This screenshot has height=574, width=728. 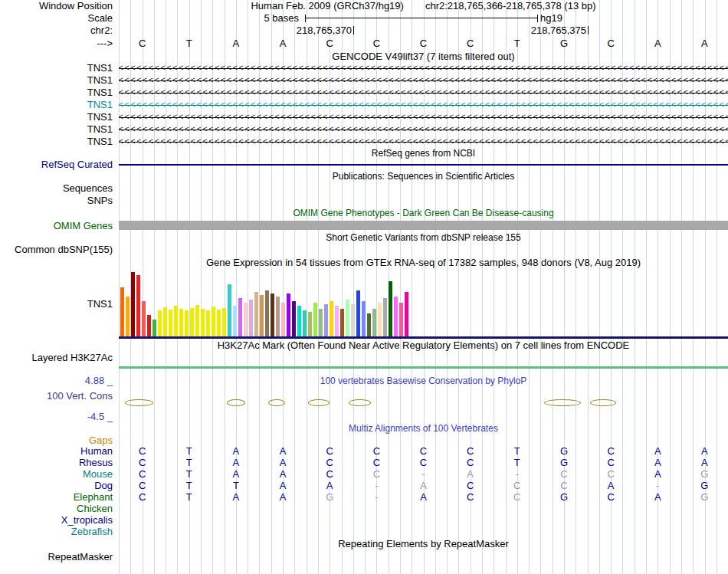 I want to click on omim-track-title: OMIM Gene Phenotypes - Dark Green Can Be…, so click(x=423, y=213).